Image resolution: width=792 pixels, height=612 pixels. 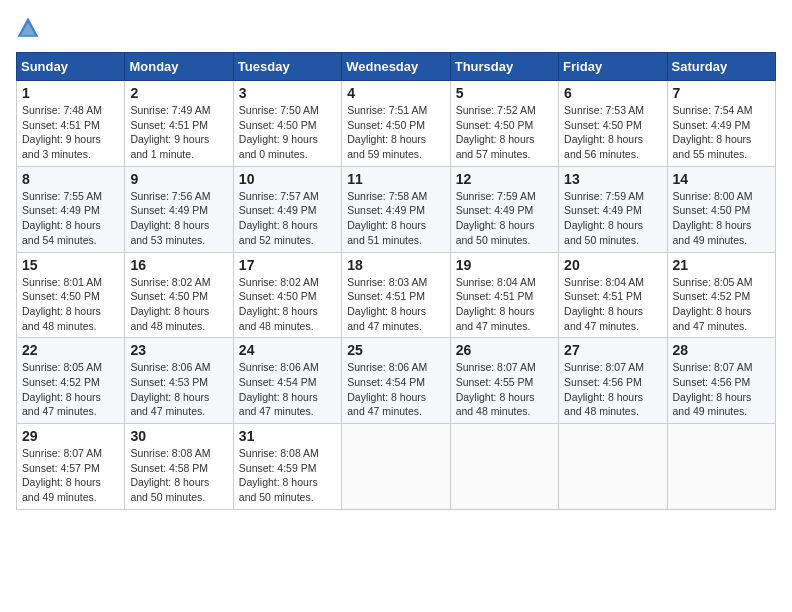 I want to click on weekday-header: Friday, so click(x=613, y=67).